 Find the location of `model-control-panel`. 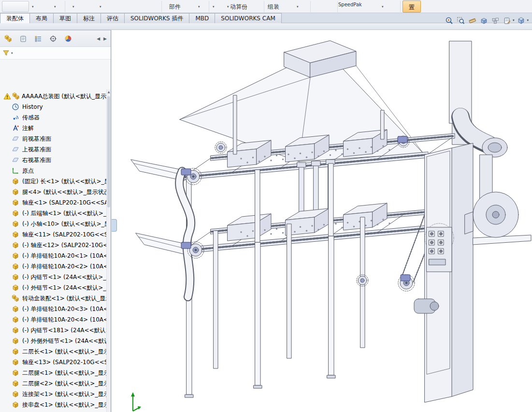

model-control-panel is located at coordinates (439, 250).